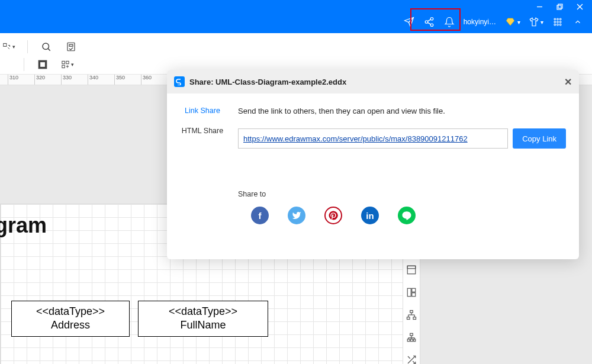  Describe the element at coordinates (202, 111) in the screenshot. I see `tab-link-share: Link Share` at that location.